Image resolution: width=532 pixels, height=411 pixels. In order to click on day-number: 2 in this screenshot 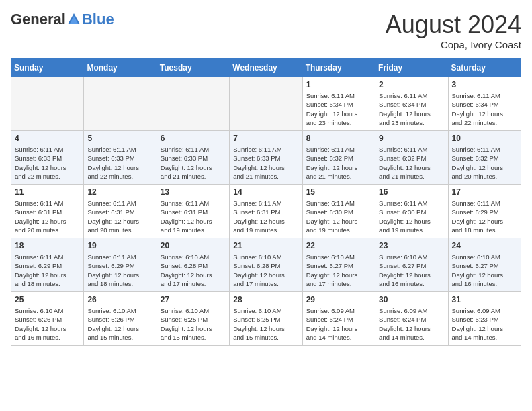, I will do `click(411, 85)`.